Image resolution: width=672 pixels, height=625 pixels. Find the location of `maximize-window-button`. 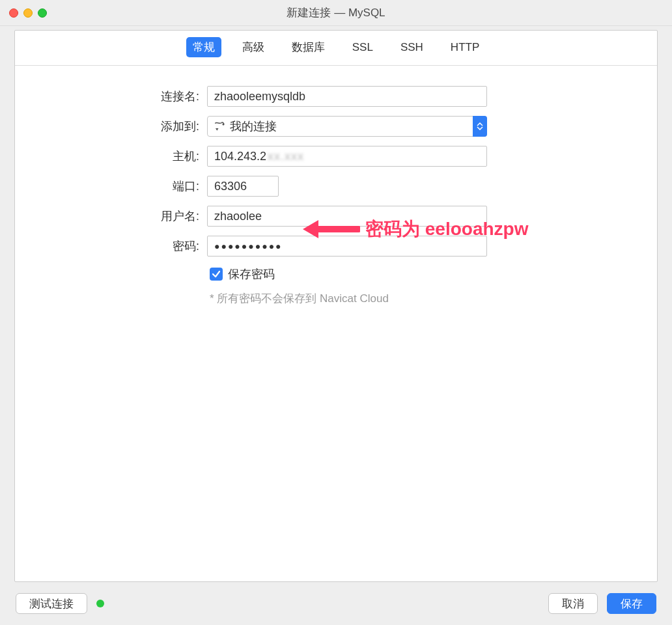

maximize-window-button is located at coordinates (42, 13).